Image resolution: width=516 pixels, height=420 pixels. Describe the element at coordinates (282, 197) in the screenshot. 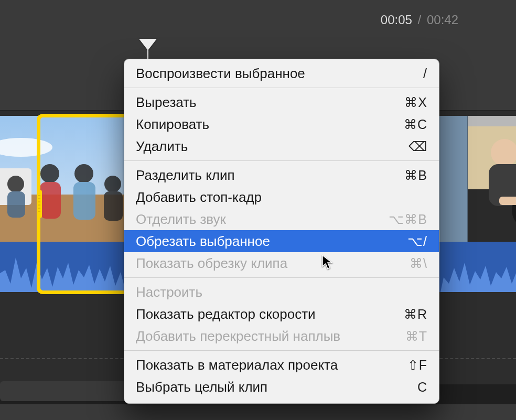

I see `menu-item-label: Добавить стоп-кадр` at that location.